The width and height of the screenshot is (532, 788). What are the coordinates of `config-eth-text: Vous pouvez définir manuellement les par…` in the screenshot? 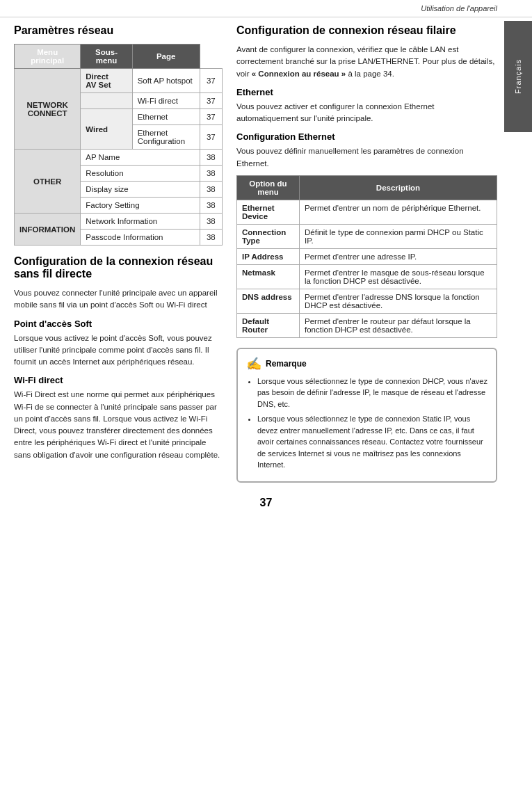 It's located at (367, 157).